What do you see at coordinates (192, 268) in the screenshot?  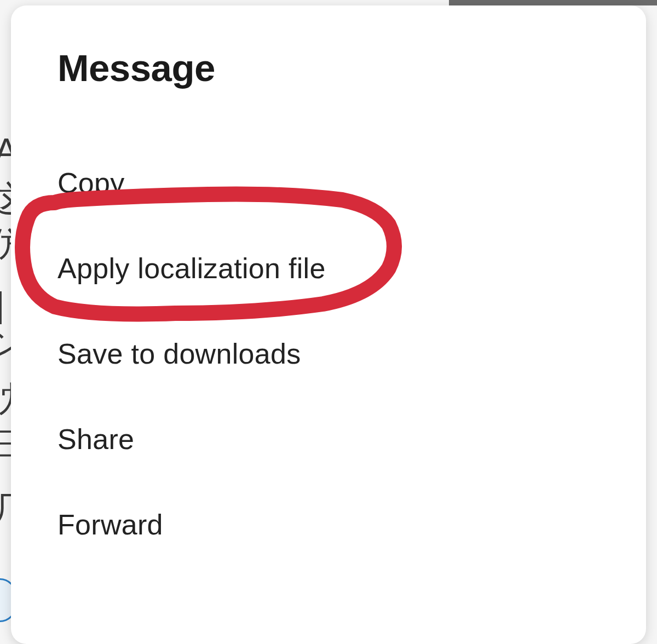 I see `menu-item-label: Apply localization file` at bounding box center [192, 268].